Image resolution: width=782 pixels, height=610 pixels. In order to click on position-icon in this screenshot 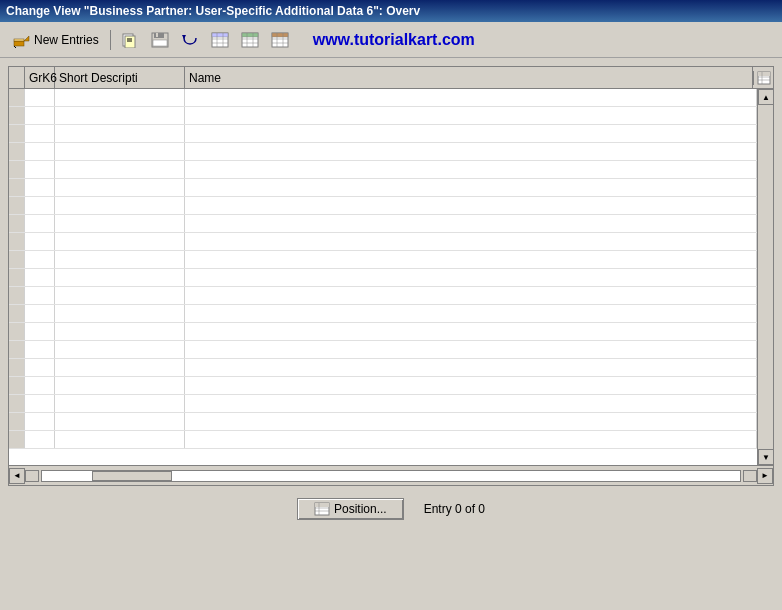, I will do `click(322, 509)`.